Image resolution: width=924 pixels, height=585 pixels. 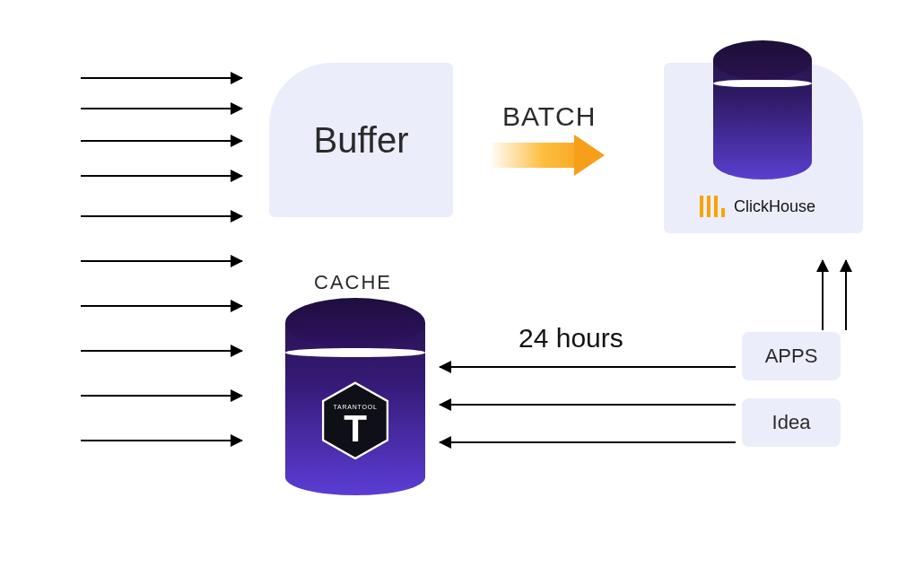 I want to click on batch-label: BATCH, so click(x=549, y=117).